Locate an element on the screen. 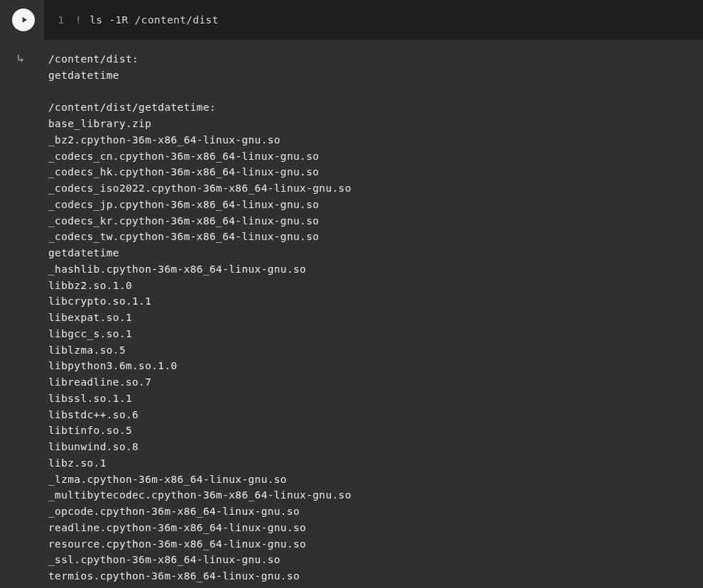 This screenshot has width=703, height=588. shell-bang: ! is located at coordinates (78, 20).